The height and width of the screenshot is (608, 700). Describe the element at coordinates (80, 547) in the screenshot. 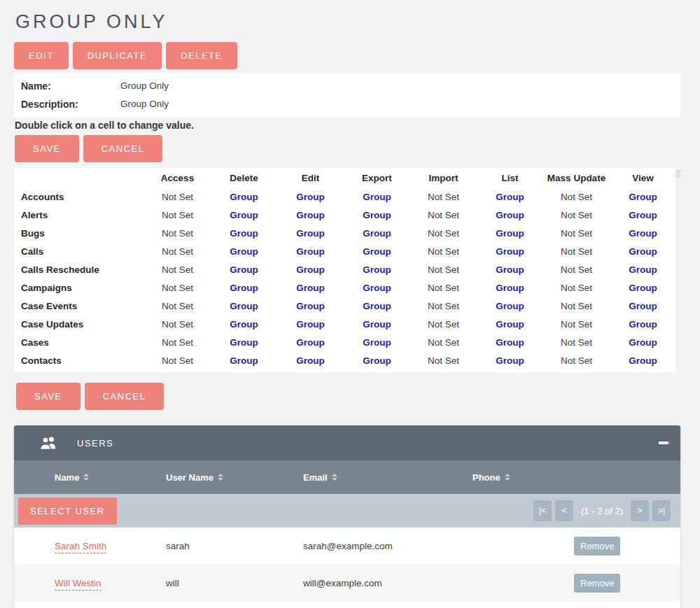

I see `user-name-link: Sarah Smith` at that location.